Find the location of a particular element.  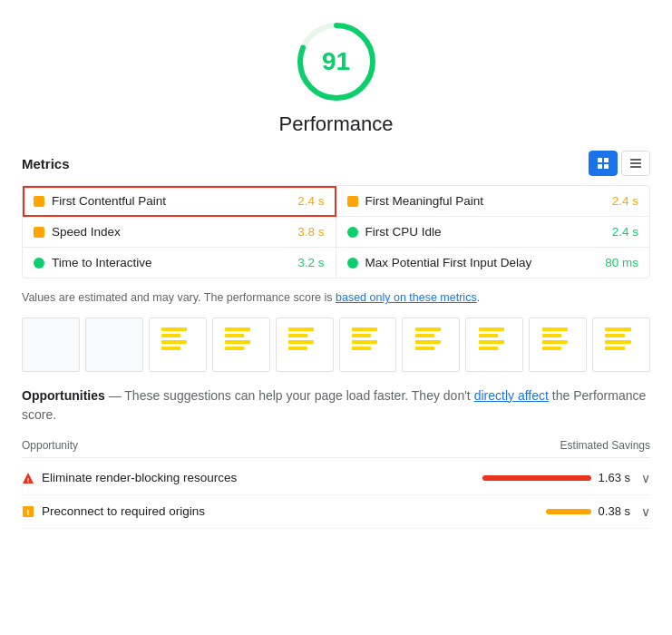

metric-value-fmp: 2.4 s is located at coordinates (626, 201).